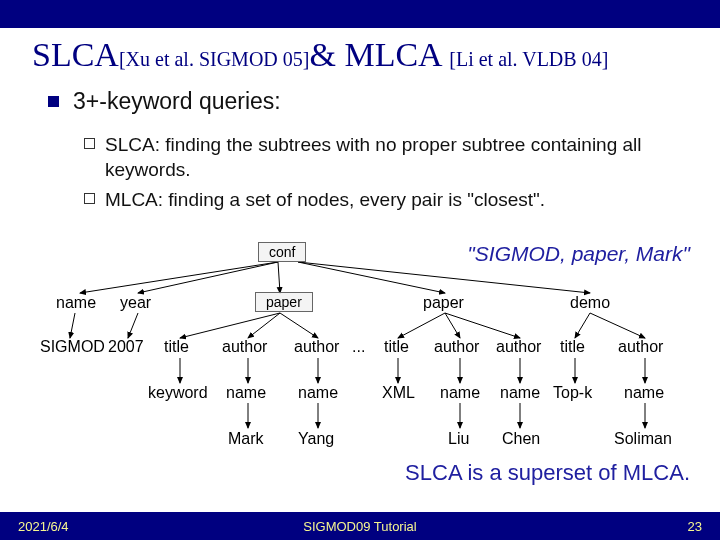 The height and width of the screenshot is (540, 720). Describe the element at coordinates (360, 58) in the screenshot. I see `slide-title: SLCA[Xu et al. SIGMOD 05]& MLCA [Li et a…` at that location.